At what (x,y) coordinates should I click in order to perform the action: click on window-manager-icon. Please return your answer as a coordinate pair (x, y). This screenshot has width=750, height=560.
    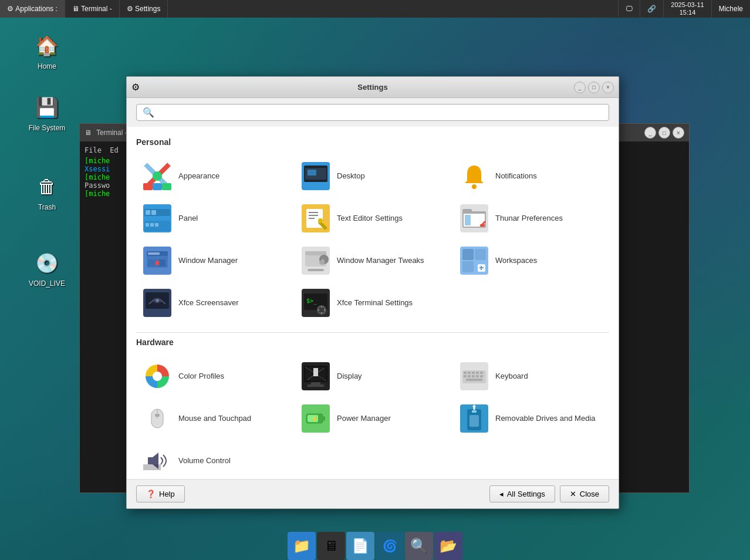
    Looking at the image, I should click on (157, 261).